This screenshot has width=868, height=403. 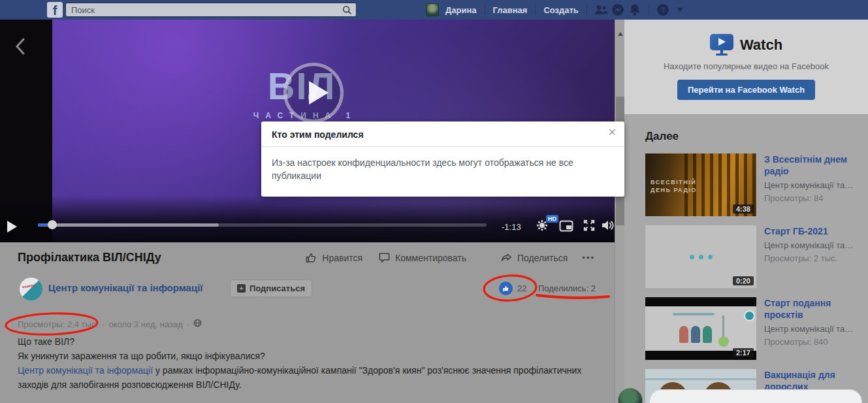 I want to click on close-icon: ✕, so click(x=613, y=133).